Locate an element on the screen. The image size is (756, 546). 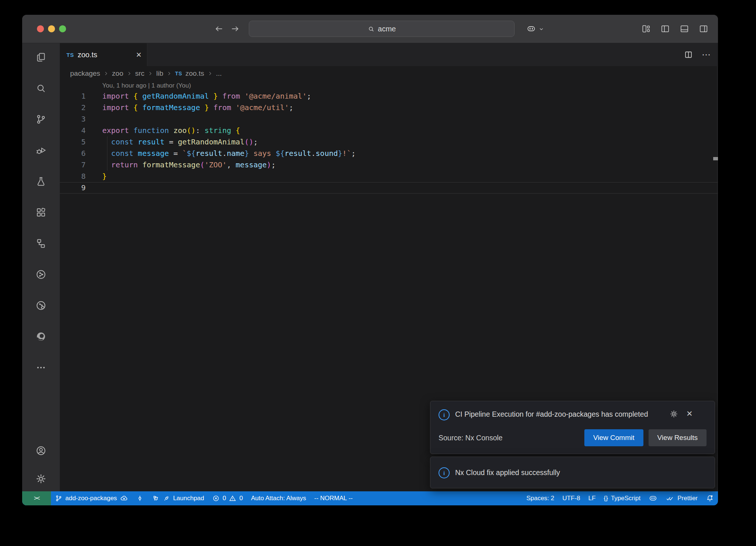
split-editor-icon is located at coordinates (688, 55).